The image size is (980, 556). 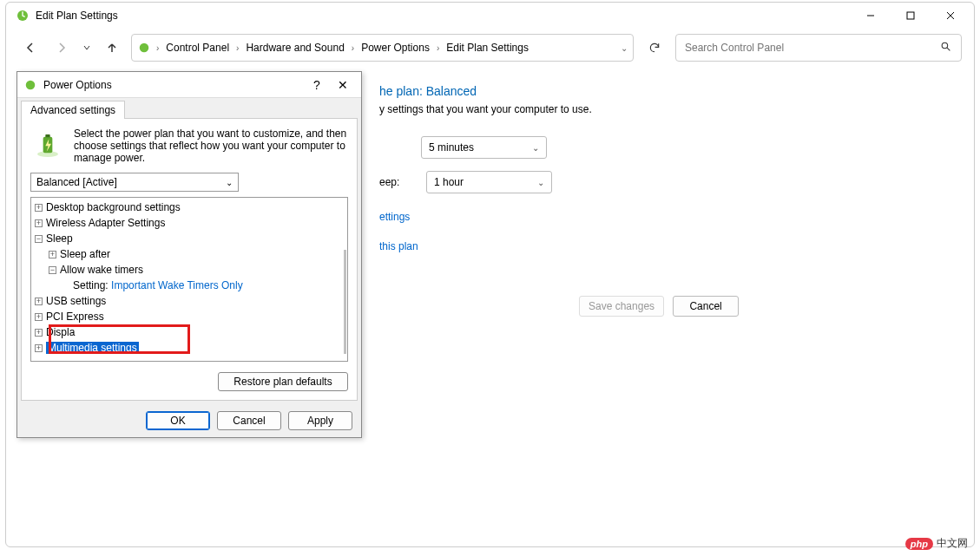 What do you see at coordinates (654, 48) in the screenshot?
I see `refresh-button` at bounding box center [654, 48].